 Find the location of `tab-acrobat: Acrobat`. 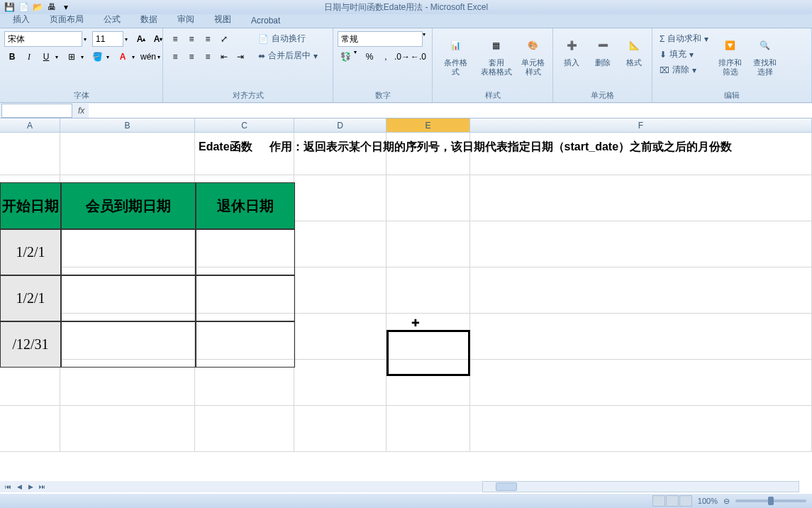

tab-acrobat: Acrobat is located at coordinates (265, 21).